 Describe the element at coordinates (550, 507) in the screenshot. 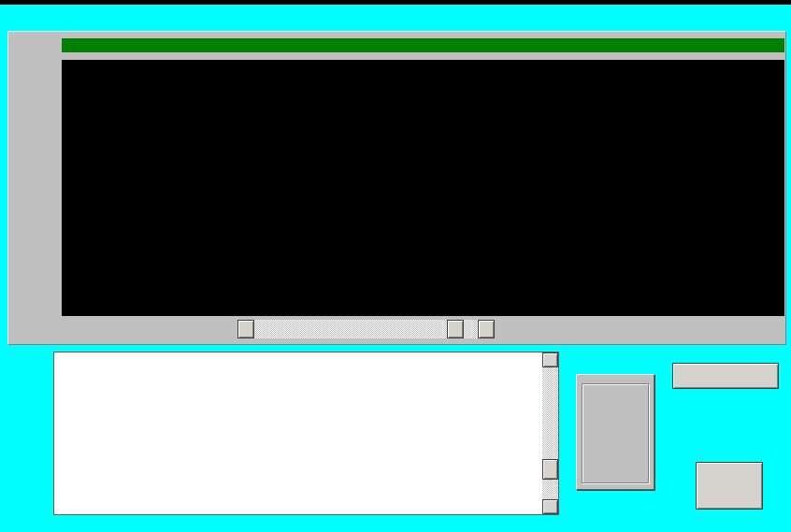

I see `scroll-down-button` at that location.